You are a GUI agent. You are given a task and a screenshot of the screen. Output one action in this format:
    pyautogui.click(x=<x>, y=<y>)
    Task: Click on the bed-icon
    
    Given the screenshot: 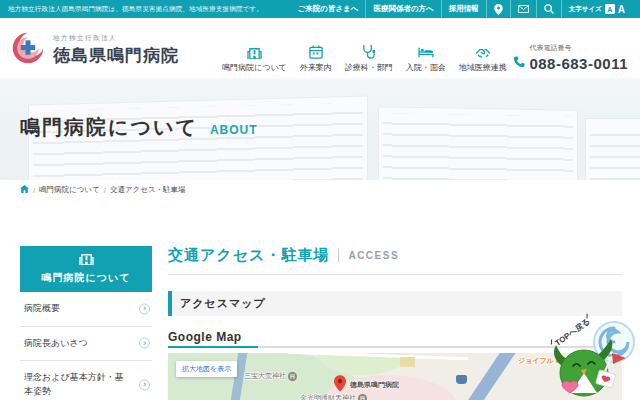 What is the action you would take?
    pyautogui.click(x=426, y=52)
    